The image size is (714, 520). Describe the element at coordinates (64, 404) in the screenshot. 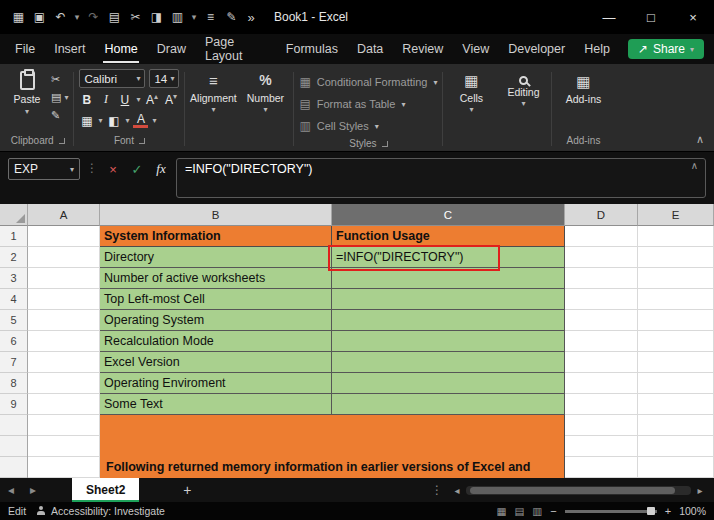

I see `cell-a9` at that location.